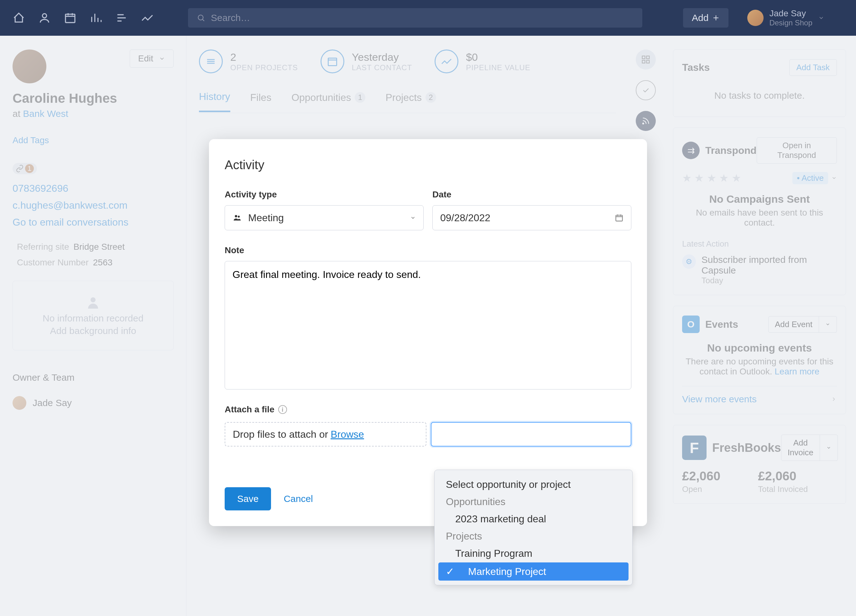  Describe the element at coordinates (534, 528) in the screenshot. I see `link-dropdown-menu: Select opportunity or project Opportunit…` at that location.